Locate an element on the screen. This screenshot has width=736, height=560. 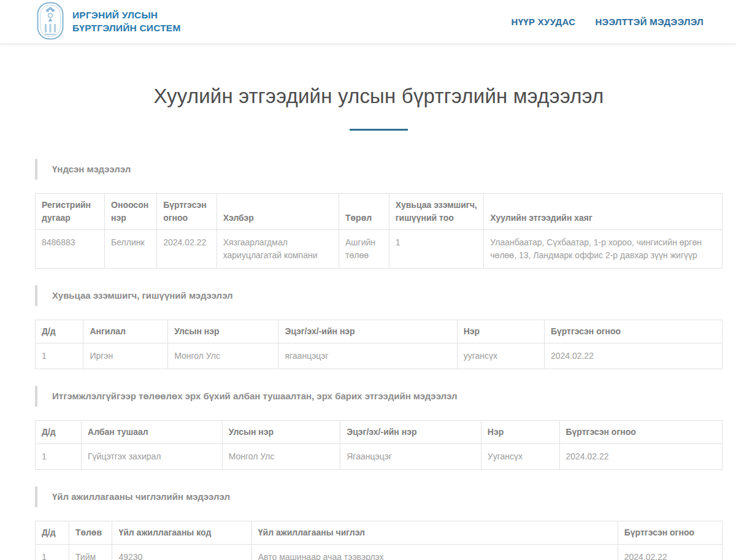
column-header: Үйл ажиллагааны код is located at coordinates (182, 533).